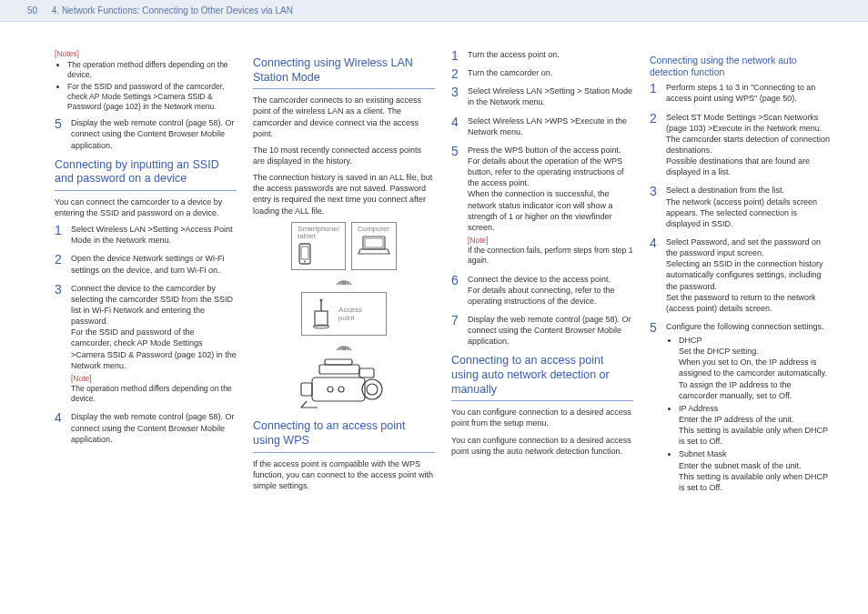 Image resolution: width=868 pixels, height=614 pixels. I want to click on bullet-body: Enter the IP address of the unit. This s…, so click(753, 430).